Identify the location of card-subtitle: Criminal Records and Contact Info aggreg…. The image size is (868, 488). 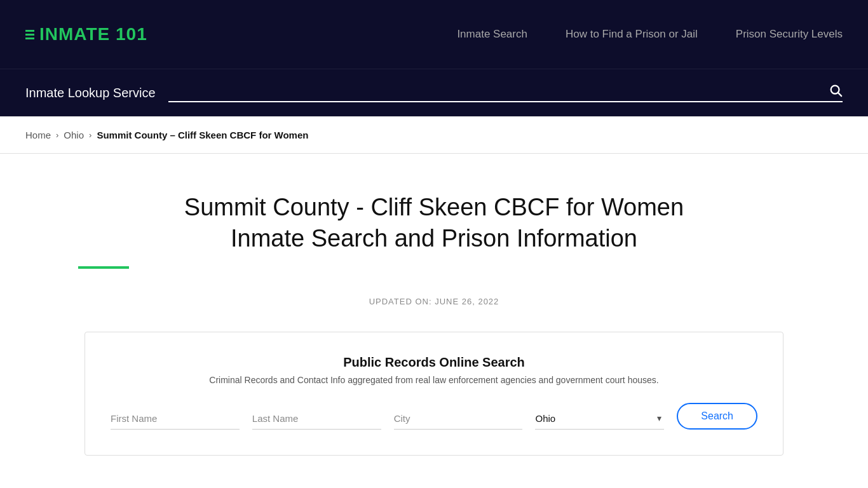
(434, 380).